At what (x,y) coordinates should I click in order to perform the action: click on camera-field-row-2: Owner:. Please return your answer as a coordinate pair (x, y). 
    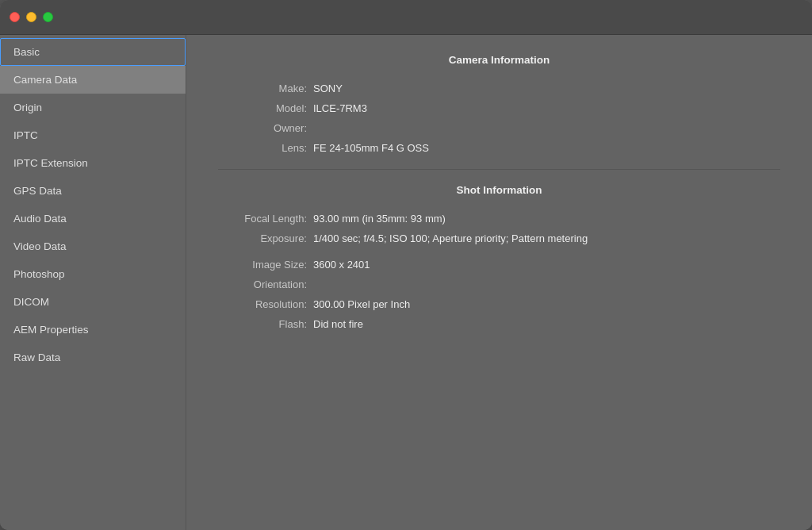
    Looking at the image, I should click on (500, 129).